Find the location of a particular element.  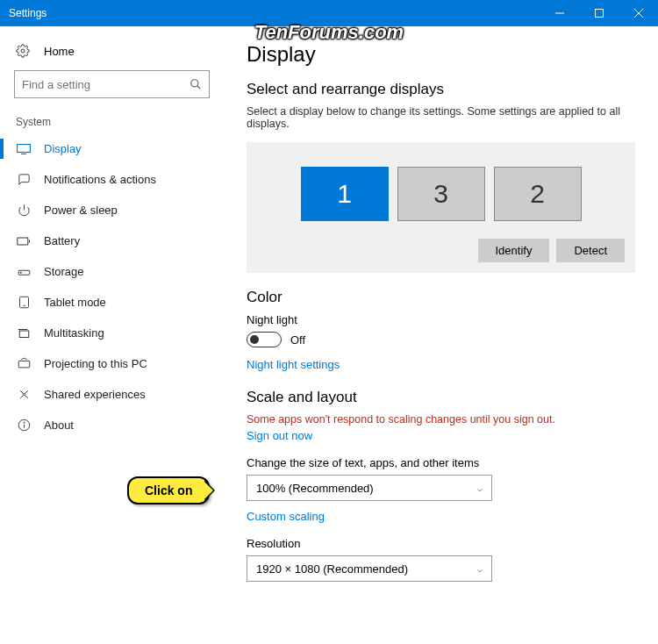

shared-icon is located at coordinates (24, 395).